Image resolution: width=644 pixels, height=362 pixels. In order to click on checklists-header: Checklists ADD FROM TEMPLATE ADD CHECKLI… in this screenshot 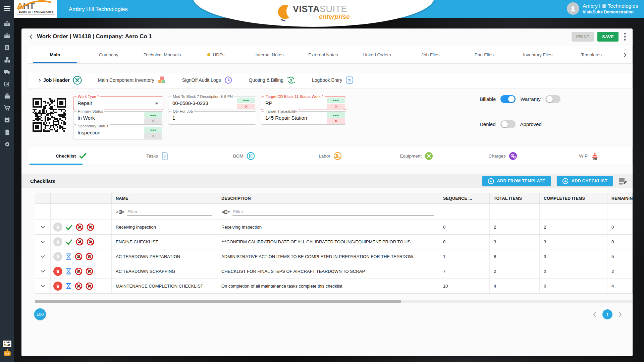, I will do `click(327, 181)`.